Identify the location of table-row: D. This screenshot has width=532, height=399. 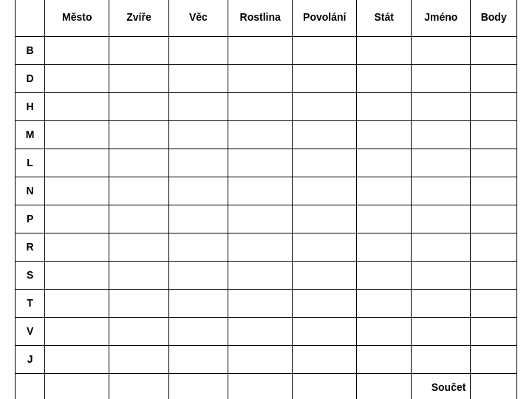
(266, 78).